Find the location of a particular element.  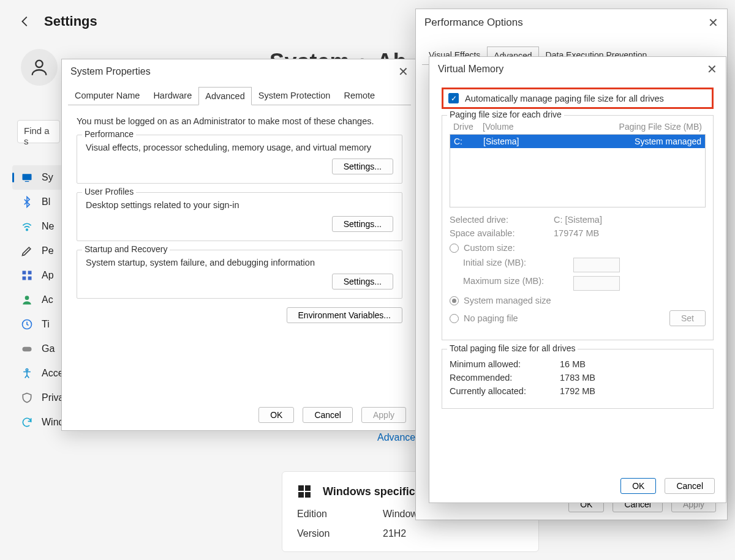

tab-remote: Remote is located at coordinates (359, 95).